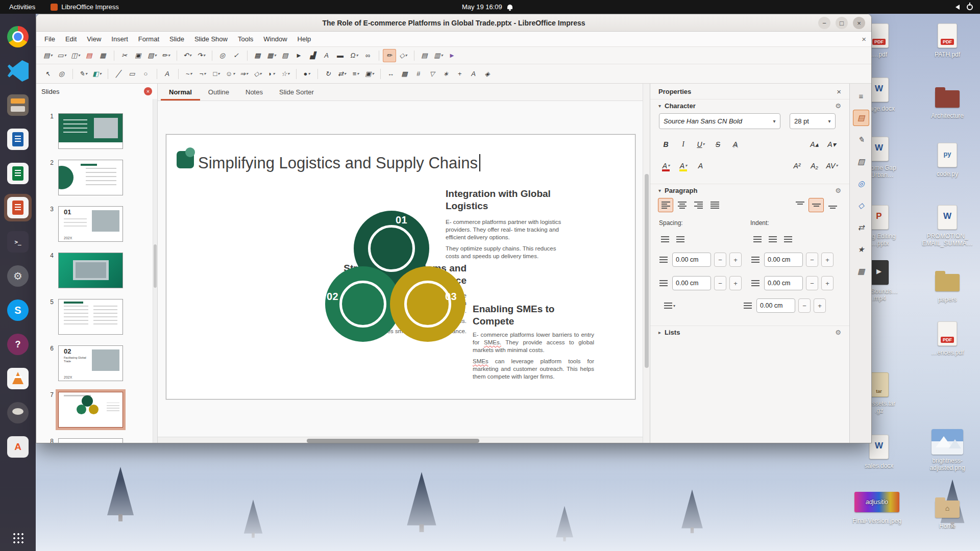 Image resolution: width=980 pixels, height=551 pixels. What do you see at coordinates (307, 74) in the screenshot?
I see `3d-objects-icon: ●▾` at bounding box center [307, 74].